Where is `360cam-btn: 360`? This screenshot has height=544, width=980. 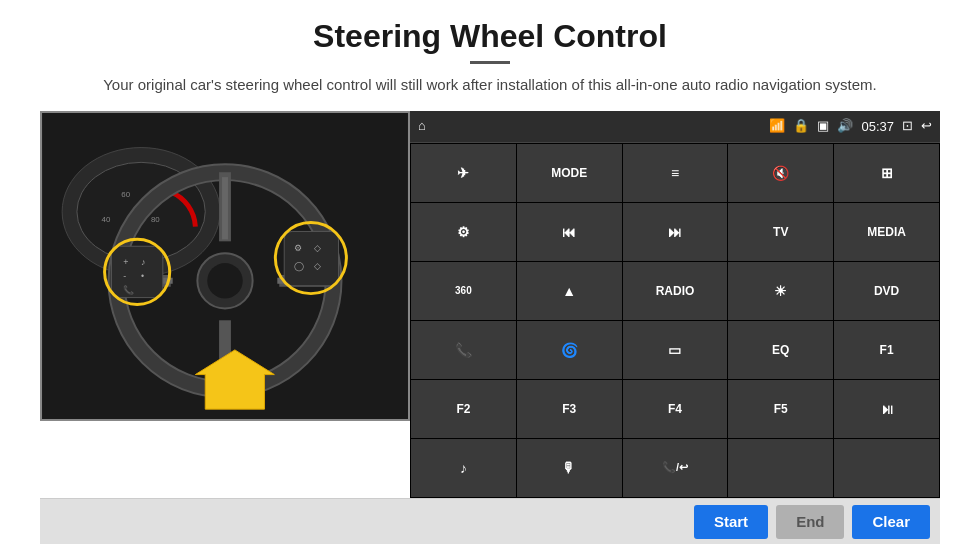
360cam-btn: 360 is located at coordinates (464, 291).